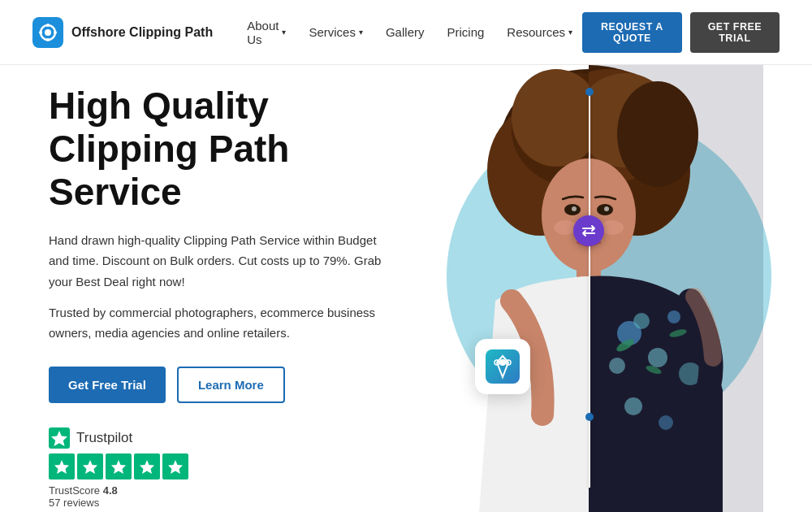  I want to click on nav-links: About Us ▾ Services ▾ Gallery Pricing Re…, so click(409, 33).